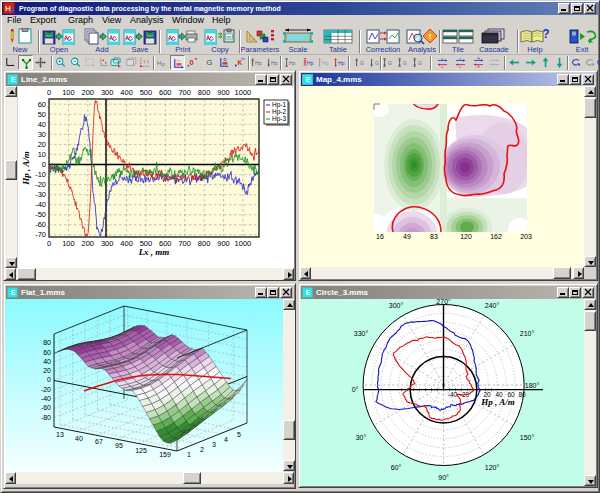  Describe the element at coordinates (396, 468) in the screenshot. I see `svg-text: 60°` at that location.